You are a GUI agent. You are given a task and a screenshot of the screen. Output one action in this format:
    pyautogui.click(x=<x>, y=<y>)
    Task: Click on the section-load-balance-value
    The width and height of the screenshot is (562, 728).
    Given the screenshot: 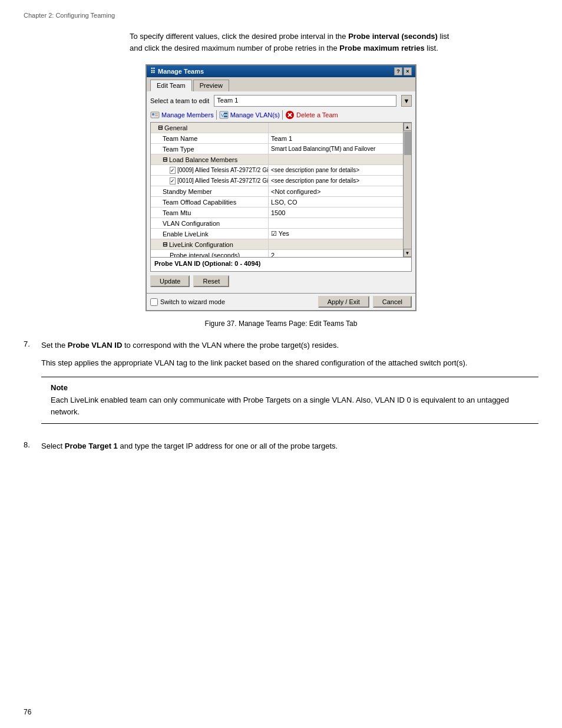 What is the action you would take?
    pyautogui.click(x=336, y=159)
    